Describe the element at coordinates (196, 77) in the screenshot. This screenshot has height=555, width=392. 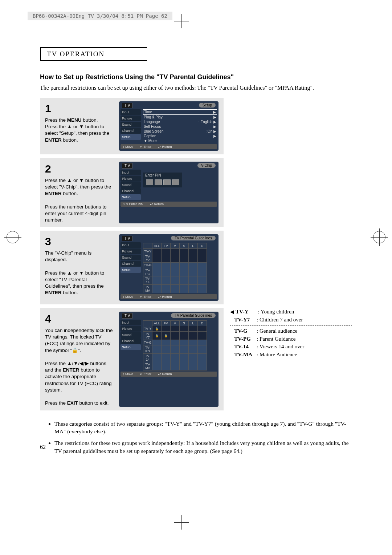
I see `page-title: How to Set up Restrictions Using the "TV…` at that location.